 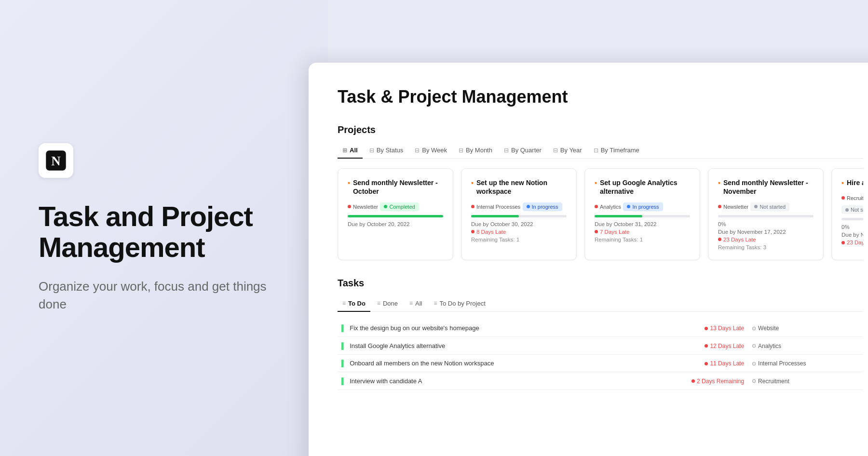 I want to click on task-tab-all-label: All, so click(x=419, y=304).